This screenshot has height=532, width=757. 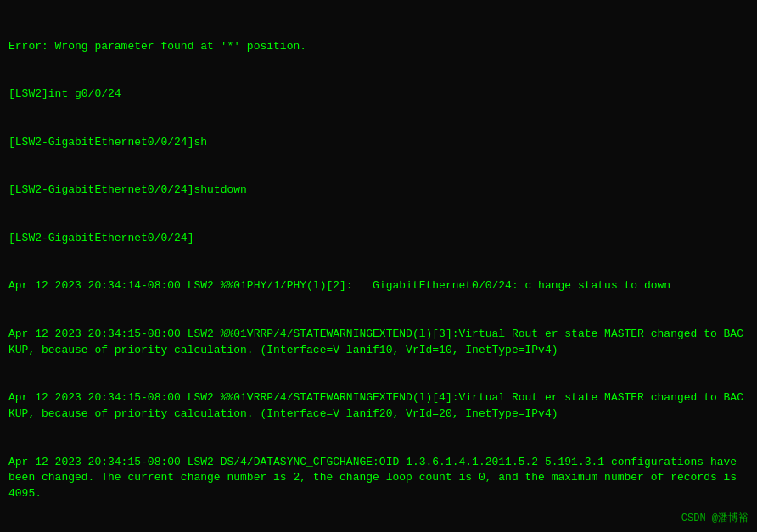 I want to click on line-1: Error: Wrong parameter found at '*' posi…, so click(x=378, y=48).